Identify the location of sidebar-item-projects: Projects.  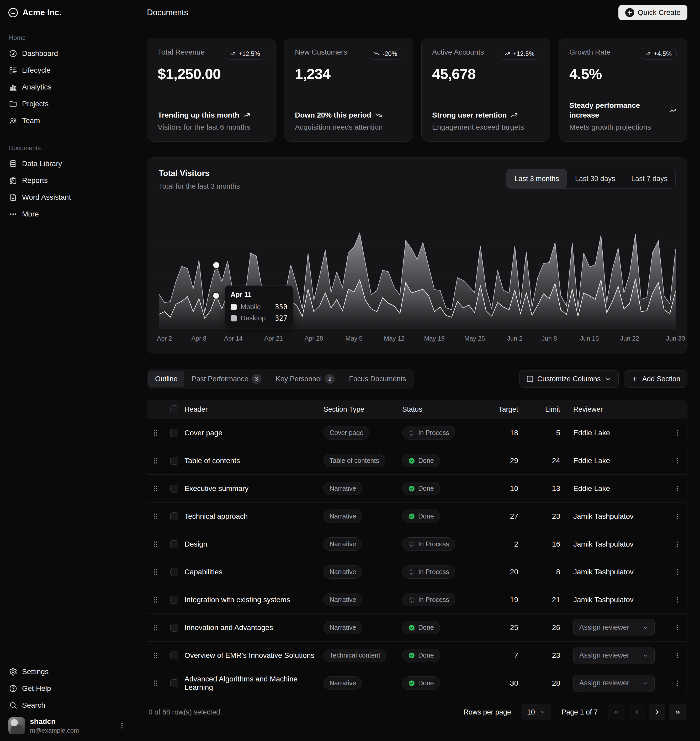
(67, 104).